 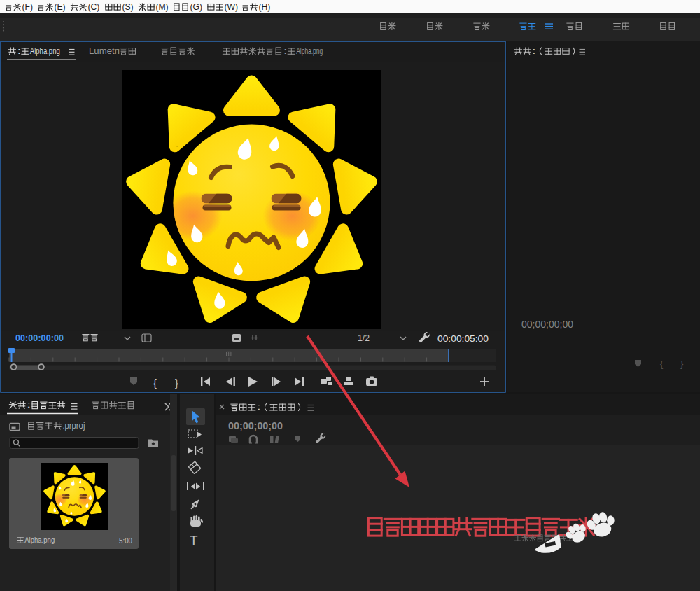 I want to click on svg-text: 1/2, so click(x=364, y=338).